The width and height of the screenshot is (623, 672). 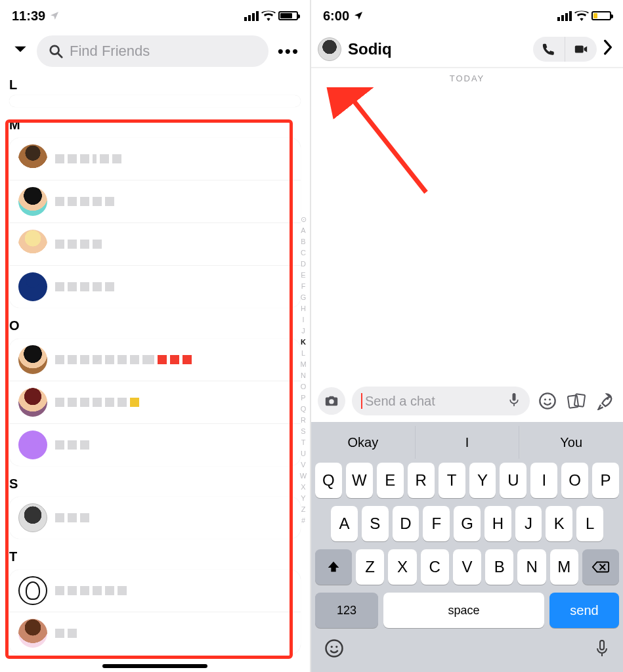 I want to click on voice-input-button, so click(x=514, y=402).